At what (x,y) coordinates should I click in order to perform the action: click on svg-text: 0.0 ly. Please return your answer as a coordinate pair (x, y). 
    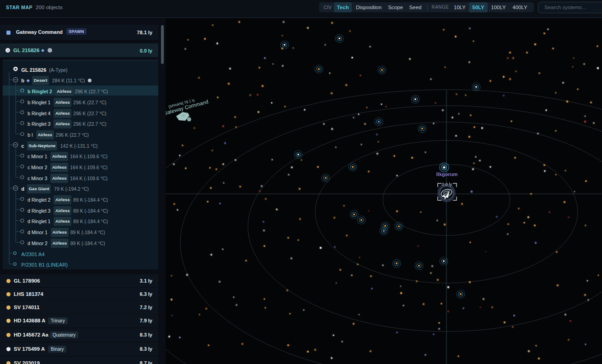
    Looking at the image, I should click on (447, 184).